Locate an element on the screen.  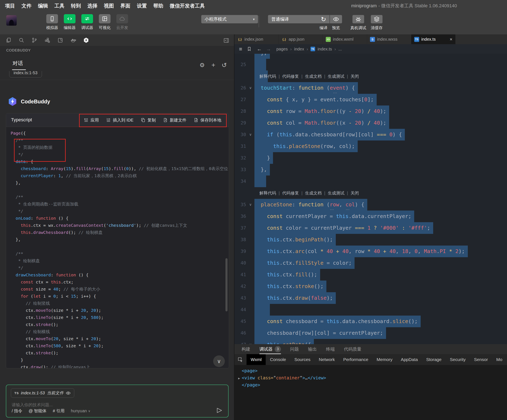
menu-item: 视图 is located at coordinates (109, 6).